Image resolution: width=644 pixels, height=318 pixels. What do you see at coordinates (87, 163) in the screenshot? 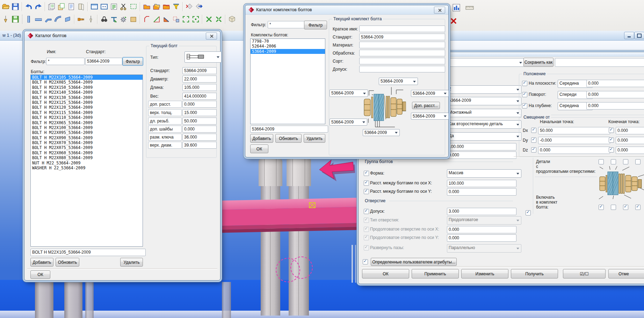
I see `list-item: NUT H M22_53664-2009` at bounding box center [87, 163].